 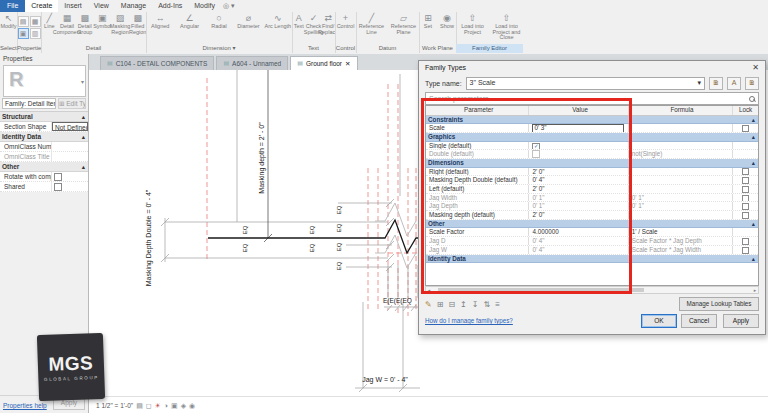 I want to click on rotate-with-component-checkbox, so click(x=58, y=177).